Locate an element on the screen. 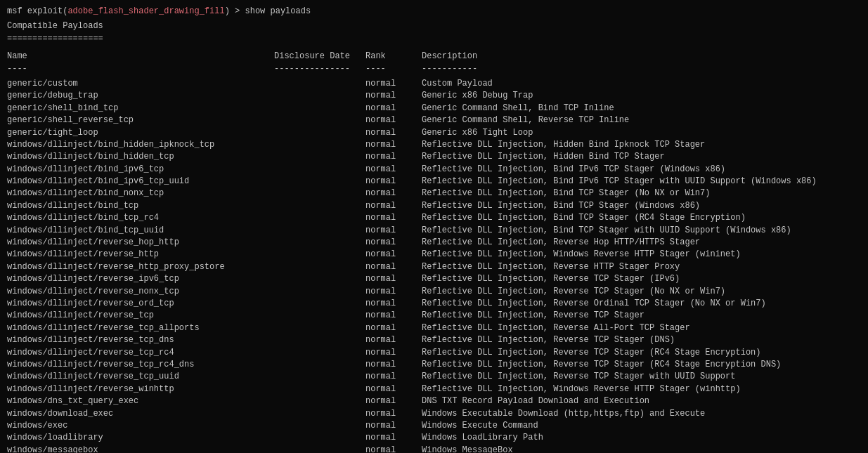 Image resolution: width=868 pixels, height=453 pixels. table-row: windows/dllinject/reverse_ipv6_tcp norma… is located at coordinates (434, 280).